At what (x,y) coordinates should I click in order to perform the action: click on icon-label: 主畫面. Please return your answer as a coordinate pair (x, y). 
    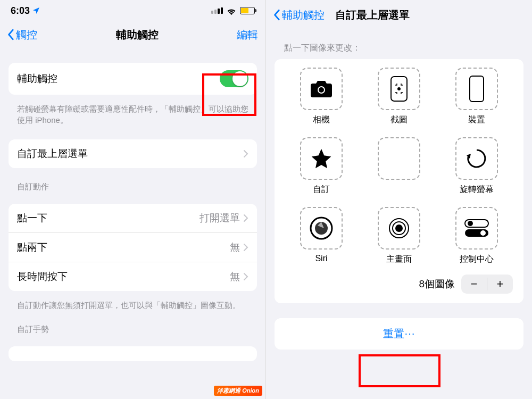
    Looking at the image, I should click on (399, 260).